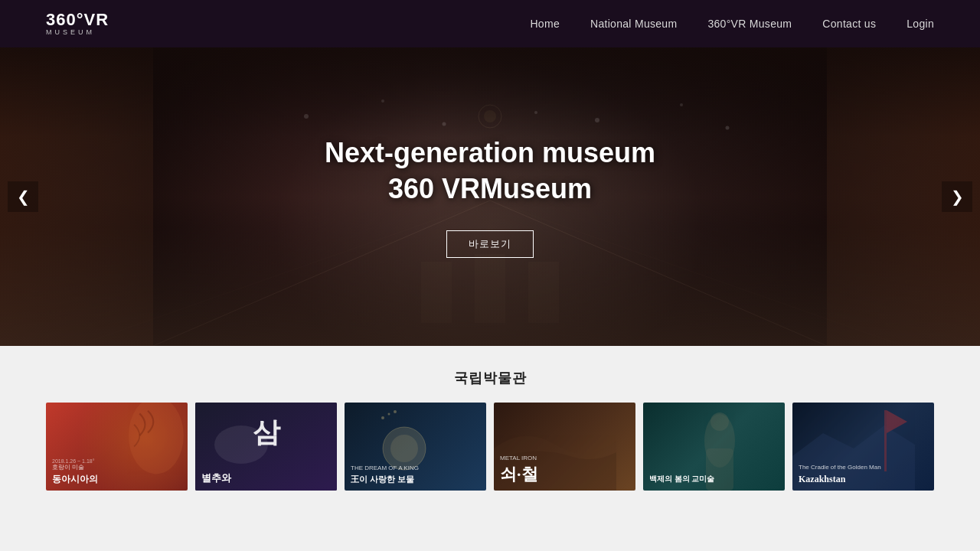  What do you see at coordinates (634, 24) in the screenshot?
I see `nav-item-national-museum: National Museum` at bounding box center [634, 24].